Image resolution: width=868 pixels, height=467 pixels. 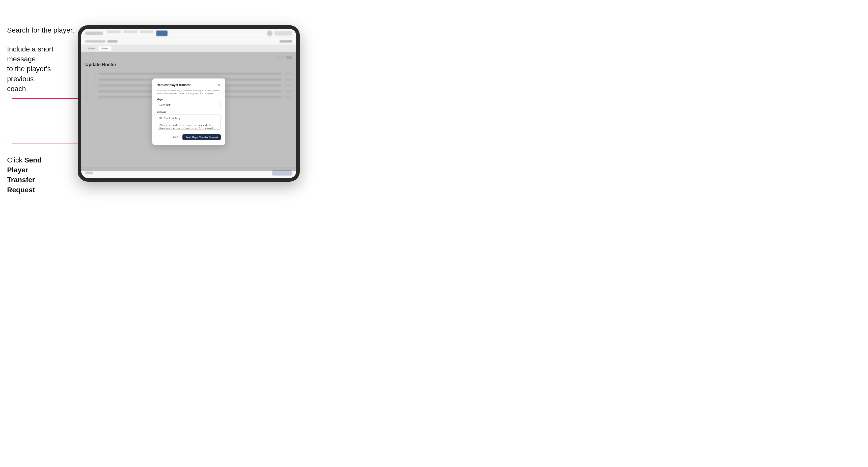 What do you see at coordinates (189, 41) in the screenshot?
I see `sub-header` at bounding box center [189, 41].